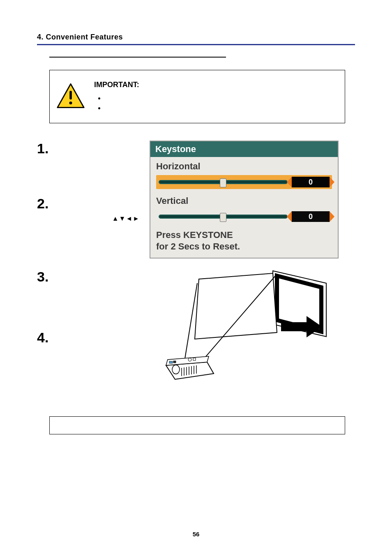  I want to click on vertical-slider-track, so click(223, 217).